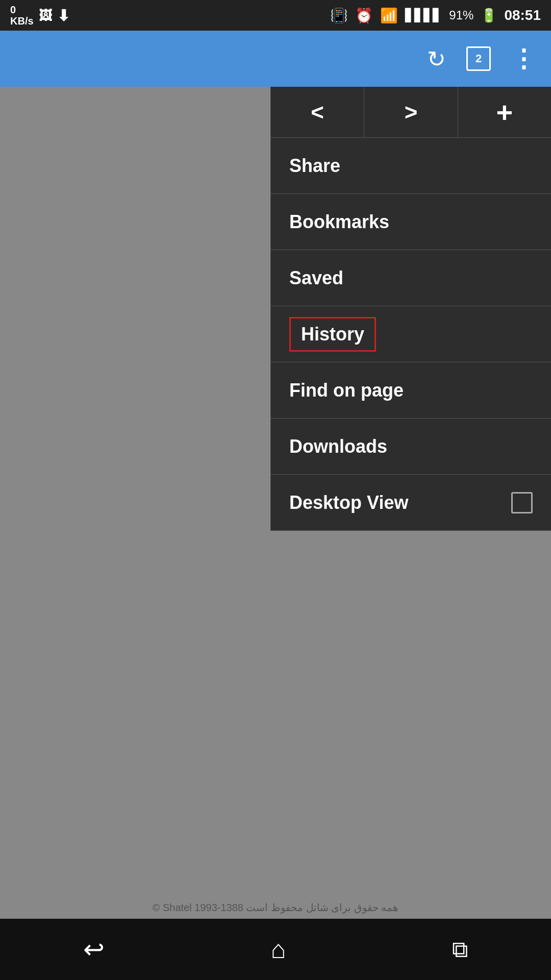 The image size is (551, 980). What do you see at coordinates (523, 59) in the screenshot?
I see `more-icon: ⋮` at bounding box center [523, 59].